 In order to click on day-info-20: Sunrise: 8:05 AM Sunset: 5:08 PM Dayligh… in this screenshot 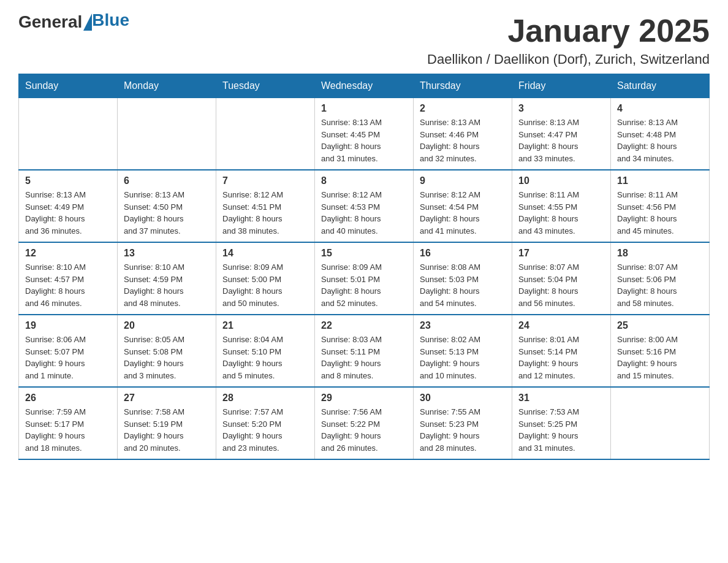, I will do `click(167, 358)`.